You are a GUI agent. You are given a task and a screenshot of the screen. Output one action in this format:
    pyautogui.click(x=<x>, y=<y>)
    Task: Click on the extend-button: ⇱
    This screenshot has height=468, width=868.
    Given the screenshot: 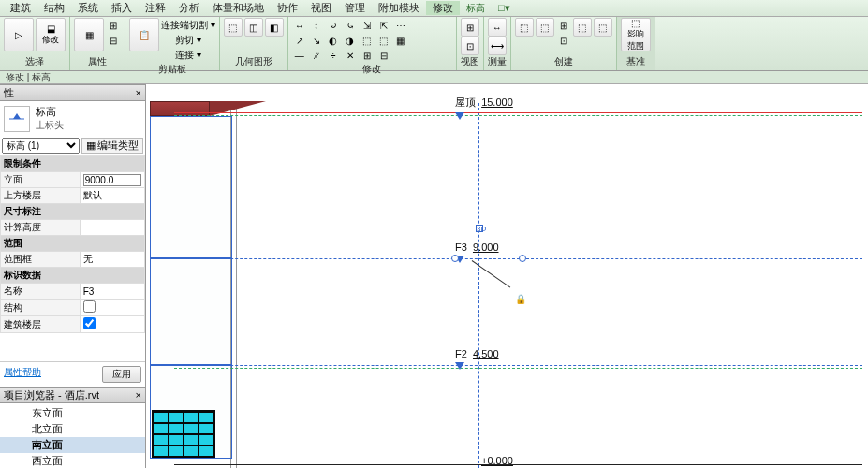 What is the action you would take?
    pyautogui.click(x=384, y=25)
    